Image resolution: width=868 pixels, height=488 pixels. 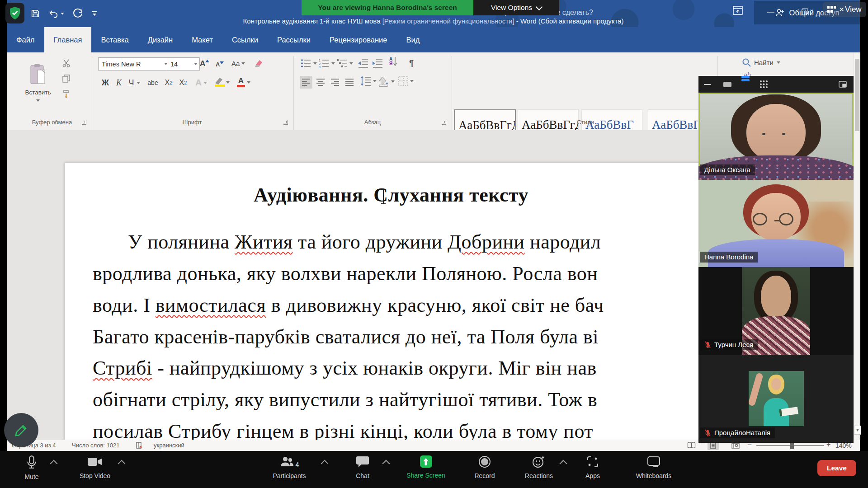 What do you see at coordinates (21, 430) in the screenshot?
I see `annotate-button` at bounding box center [21, 430].